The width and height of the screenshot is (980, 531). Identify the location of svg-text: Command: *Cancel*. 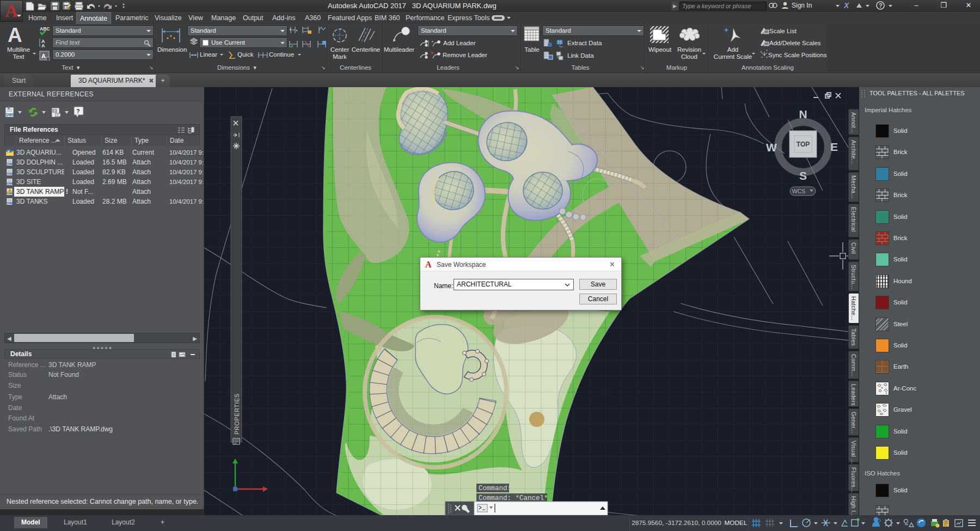
(513, 498).